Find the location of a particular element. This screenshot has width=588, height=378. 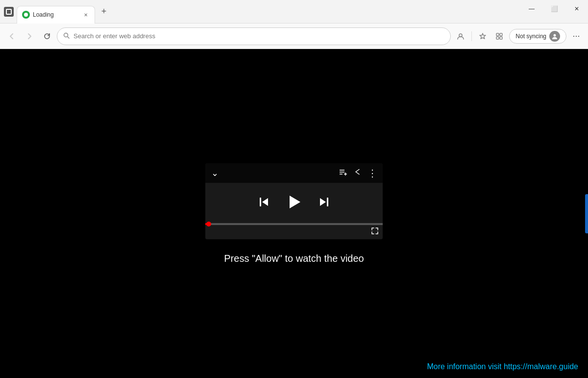

skip-next-button is located at coordinates (324, 202).